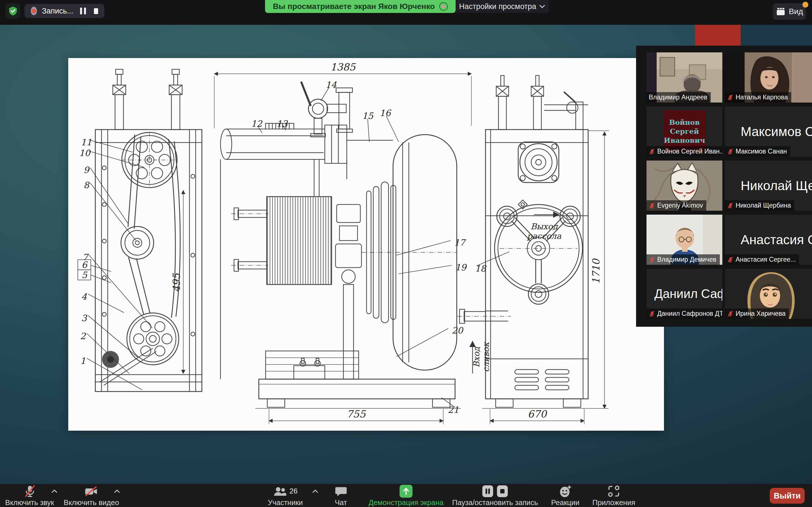  I want to click on svg-text: Выход, so click(545, 227).